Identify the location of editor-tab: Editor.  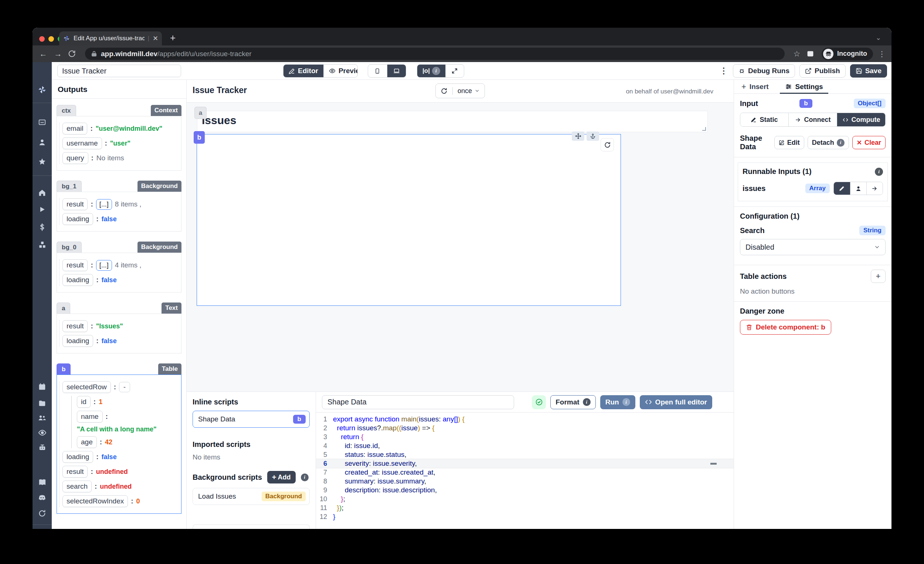
(303, 71).